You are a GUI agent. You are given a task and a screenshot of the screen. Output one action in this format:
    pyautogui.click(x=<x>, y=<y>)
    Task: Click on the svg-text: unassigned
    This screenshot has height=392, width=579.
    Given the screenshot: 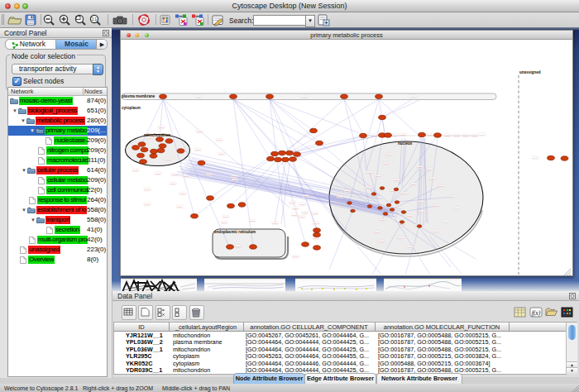 What is the action you would take?
    pyautogui.click(x=530, y=73)
    